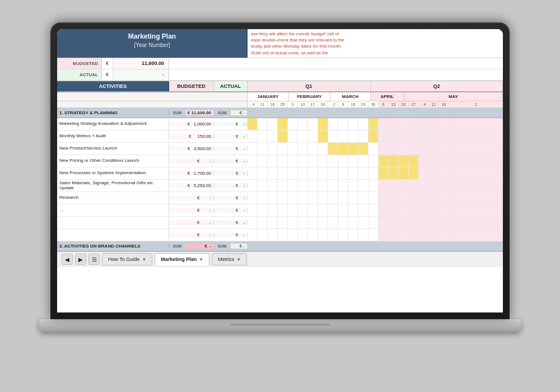  What do you see at coordinates (239, 113) in the screenshot?
I see `section1-actual-value: € -` at bounding box center [239, 113].